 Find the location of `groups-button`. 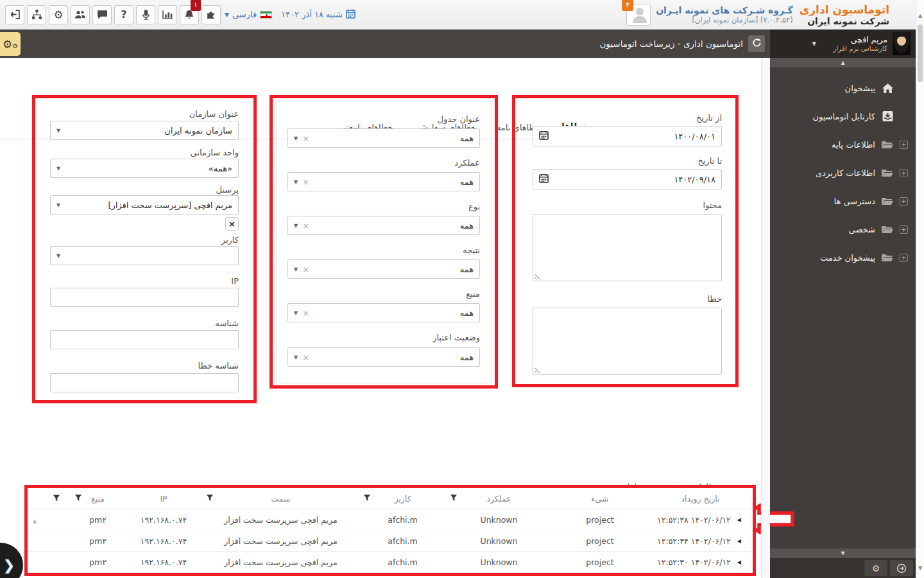

groups-button is located at coordinates (80, 15).